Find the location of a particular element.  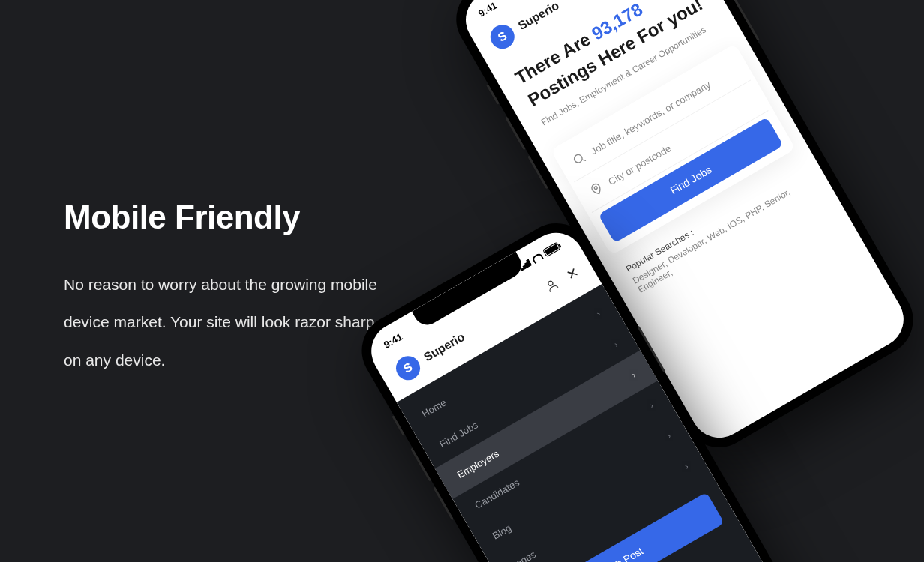

user-icon is located at coordinates (552, 286).